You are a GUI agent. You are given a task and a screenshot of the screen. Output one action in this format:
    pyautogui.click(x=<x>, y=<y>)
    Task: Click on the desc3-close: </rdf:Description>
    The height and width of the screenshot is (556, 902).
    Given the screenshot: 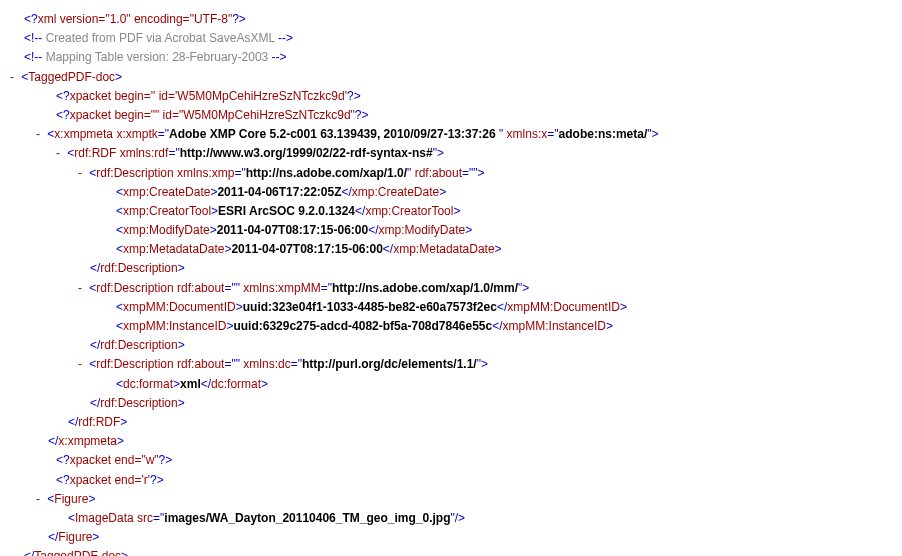 What is the action you would take?
    pyautogui.click(x=449, y=404)
    